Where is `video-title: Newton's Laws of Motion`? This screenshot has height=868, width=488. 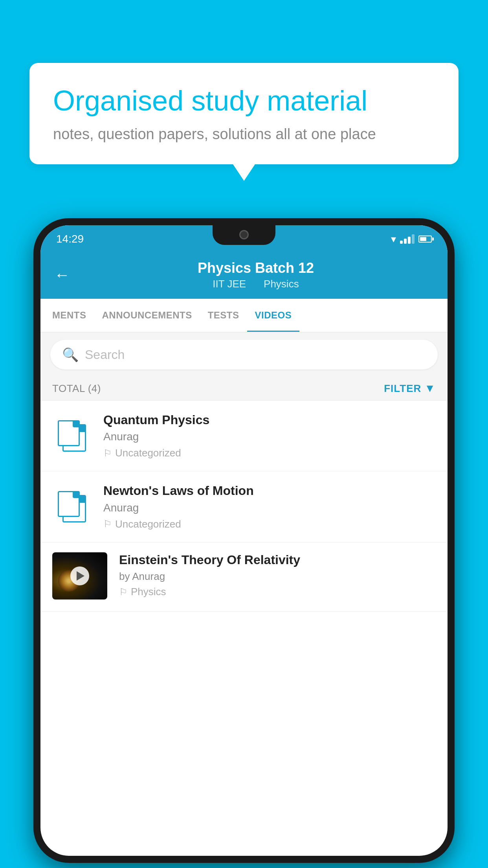
video-title: Newton's Laws of Motion is located at coordinates (270, 491).